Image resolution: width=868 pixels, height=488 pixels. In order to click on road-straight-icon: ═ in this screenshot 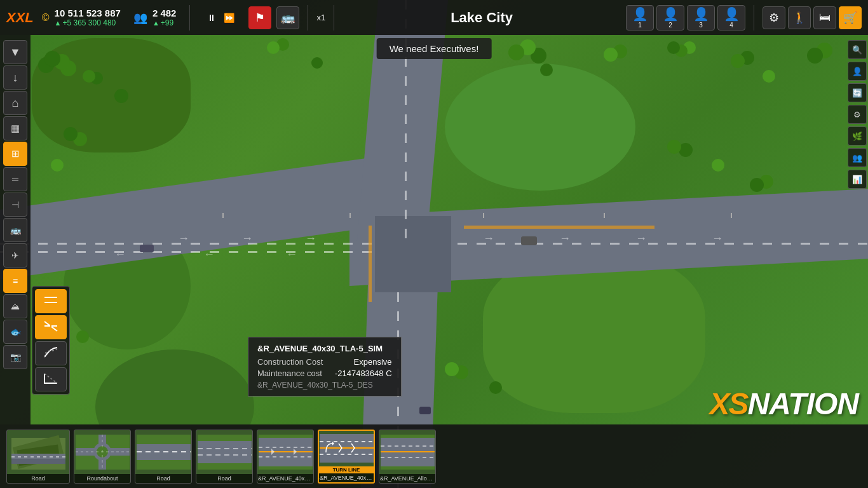, I will do `click(15, 179)`.